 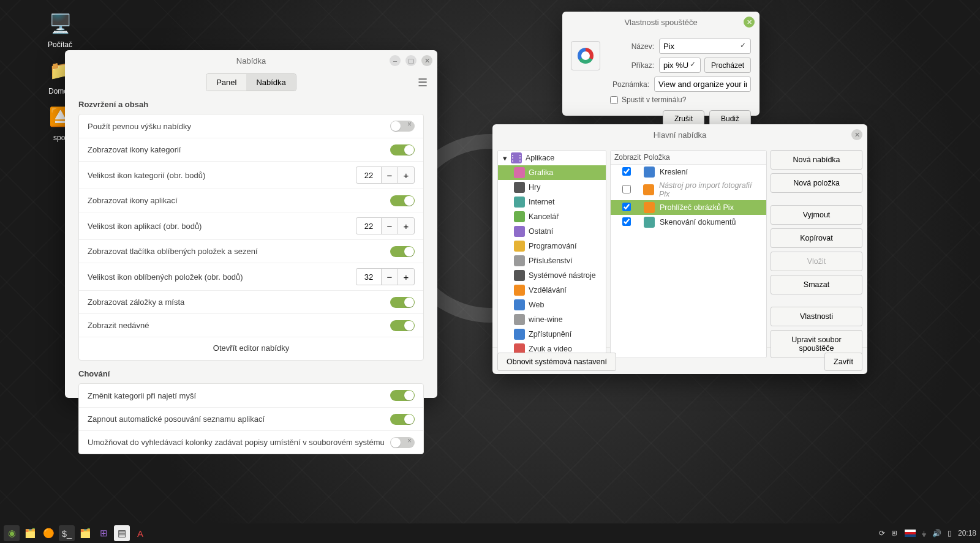 I want to click on tree-item-label: Systémové nástroje, so click(x=562, y=275).